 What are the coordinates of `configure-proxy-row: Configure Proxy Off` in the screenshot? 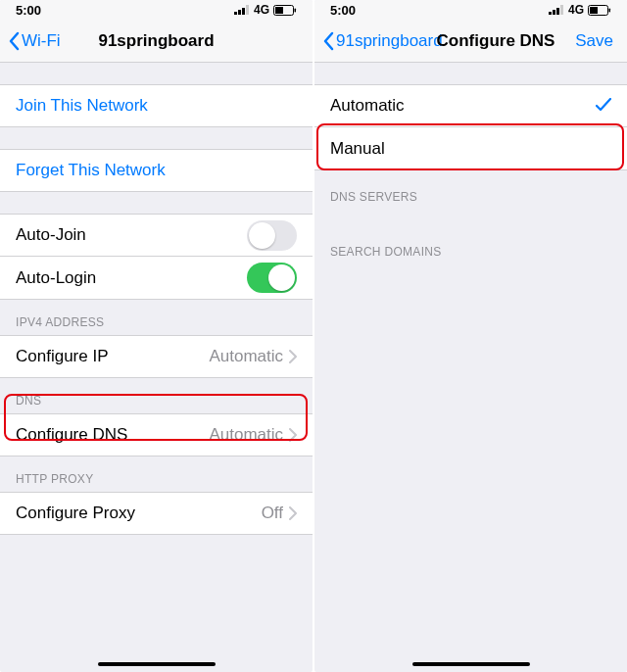 It's located at (157, 513).